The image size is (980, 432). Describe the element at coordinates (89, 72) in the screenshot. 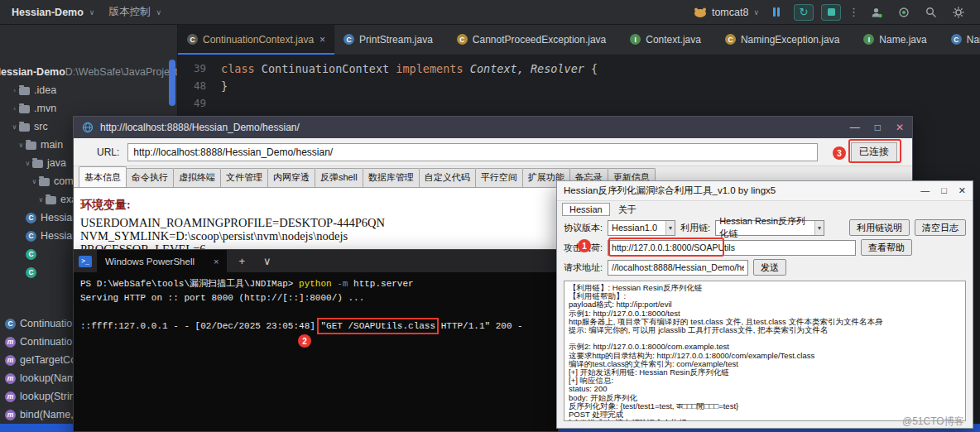

I see `project-root-item: Hessian-Demo D:\WebSafe\JavaProject\Hess…` at that location.